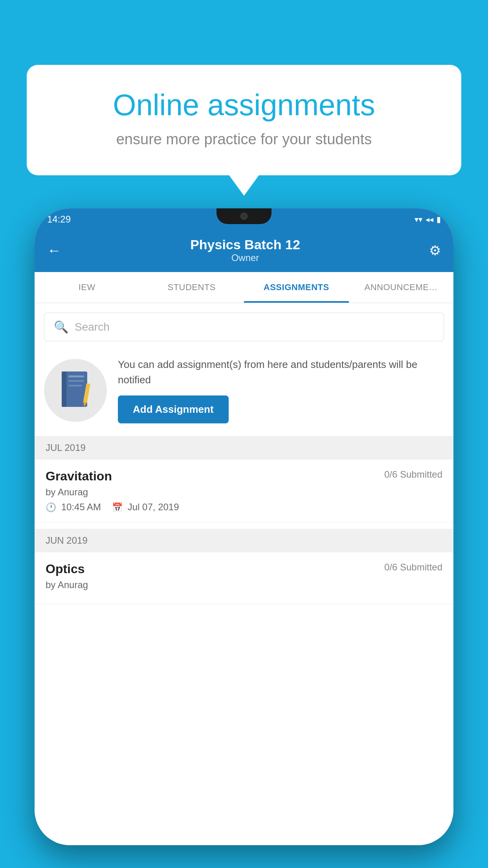 The image size is (488, 868). I want to click on wifi-icon: ▾▾, so click(418, 219).